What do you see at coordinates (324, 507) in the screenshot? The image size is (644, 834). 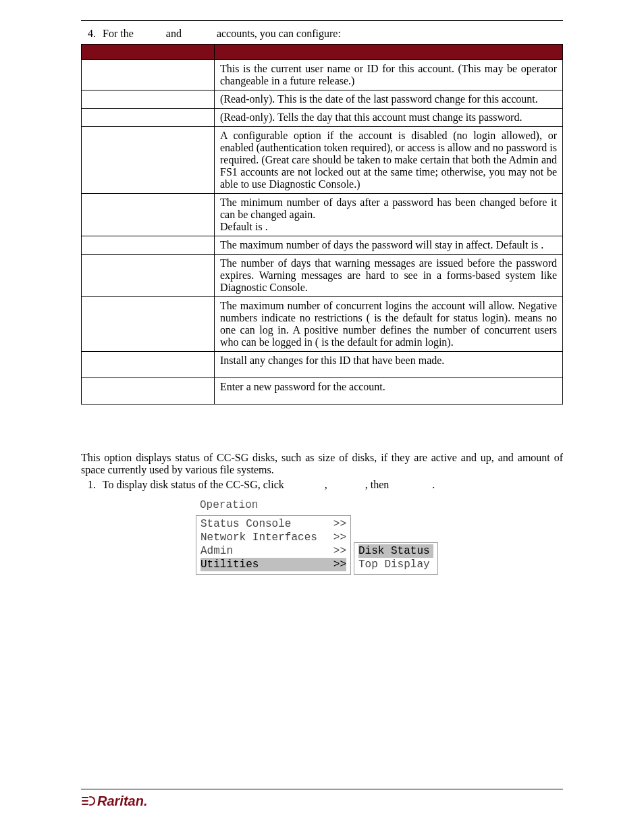 I see `menu-title: Operation` at bounding box center [324, 507].